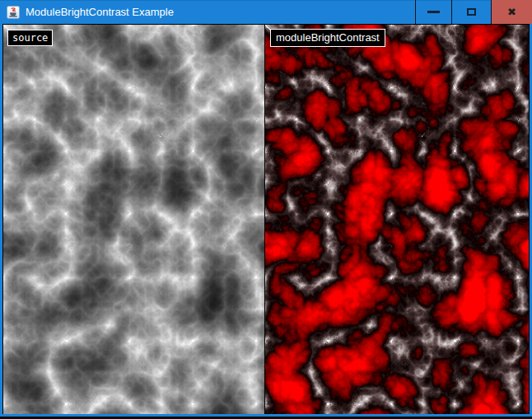 This screenshot has height=419, width=532. I want to click on window-title: ModuleBrightContrast Example, so click(221, 12).